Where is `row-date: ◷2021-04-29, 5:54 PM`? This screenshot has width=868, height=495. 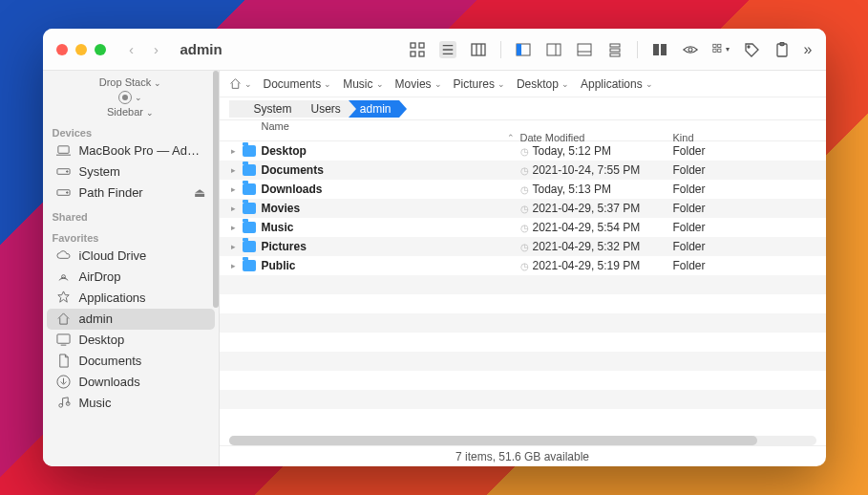
row-date: ◷2021-04-29, 5:54 PM is located at coordinates (597, 227).